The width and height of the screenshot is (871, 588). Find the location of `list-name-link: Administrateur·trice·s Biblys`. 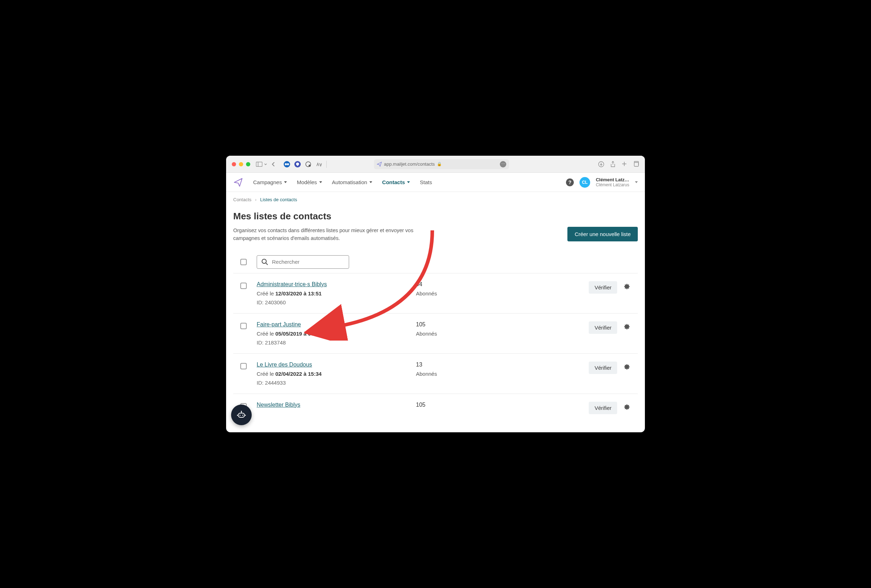

list-name-link: Administrateur·trice·s Biblys is located at coordinates (292, 284).